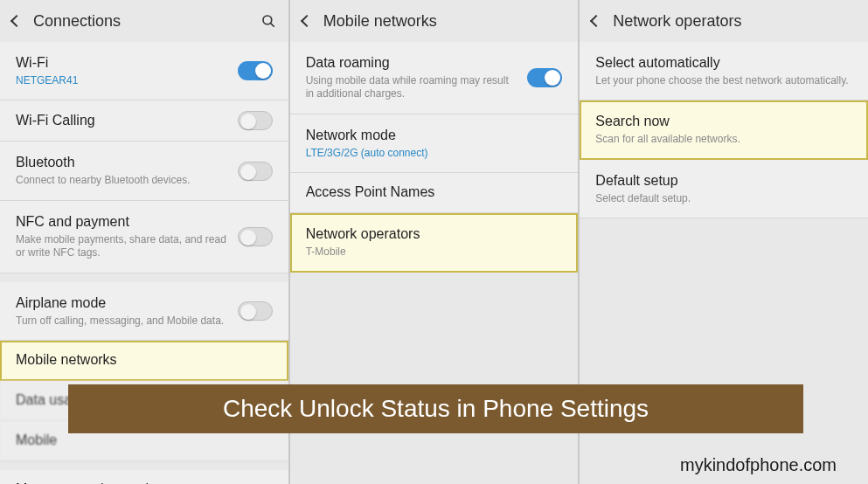 The height and width of the screenshot is (484, 868). What do you see at coordinates (122, 170) in the screenshot?
I see `item-text: Bluetooth Connect to nearby Bluetooth de…` at bounding box center [122, 170].